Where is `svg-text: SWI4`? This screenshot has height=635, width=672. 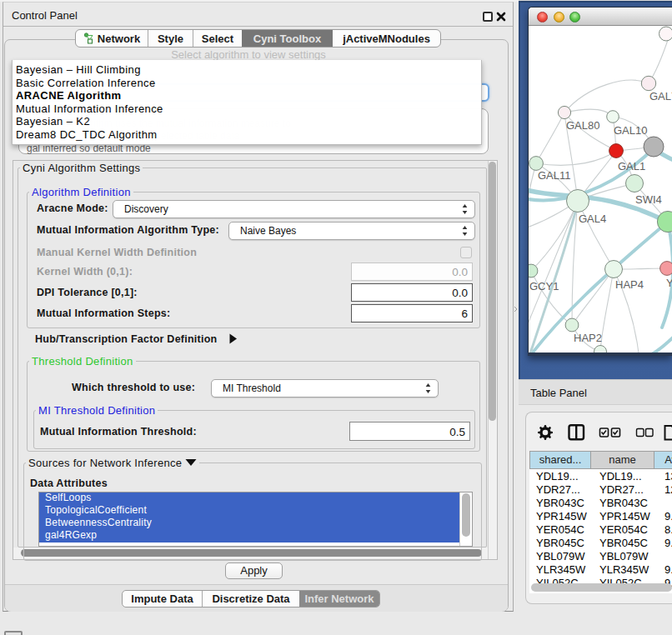 svg-text: SWI4 is located at coordinates (649, 200).